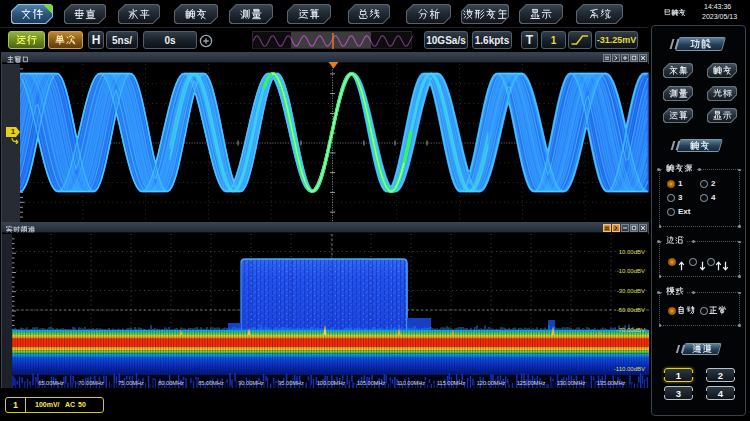  Describe the element at coordinates (372, 383) in the screenshot. I see `svg-text: 105.00MHz` at that location.